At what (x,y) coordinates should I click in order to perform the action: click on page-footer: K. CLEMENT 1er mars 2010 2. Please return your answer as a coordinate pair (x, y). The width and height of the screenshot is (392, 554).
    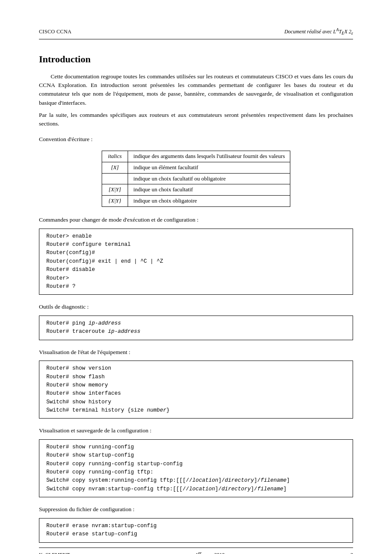
    Looking at the image, I should click on (196, 551).